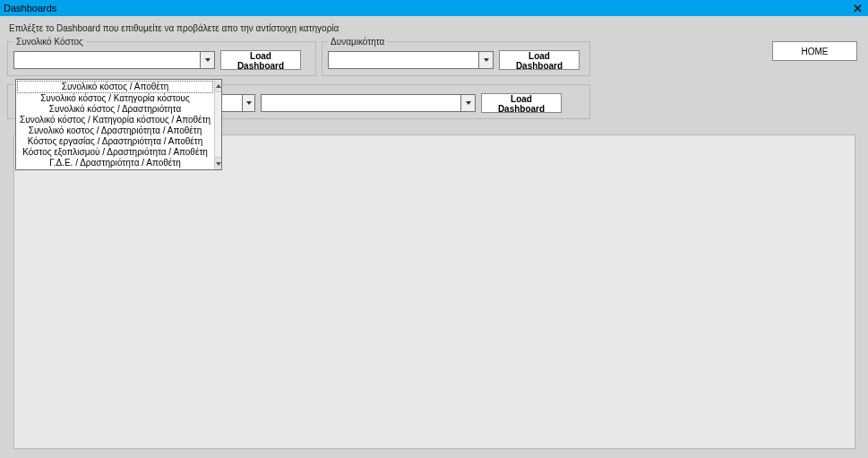 The image size is (868, 458). Describe the element at coordinates (115, 152) in the screenshot. I see `dropdown-item: Κόστος εξοπλισμού / Δραστηριότητα / Αποθ…` at that location.